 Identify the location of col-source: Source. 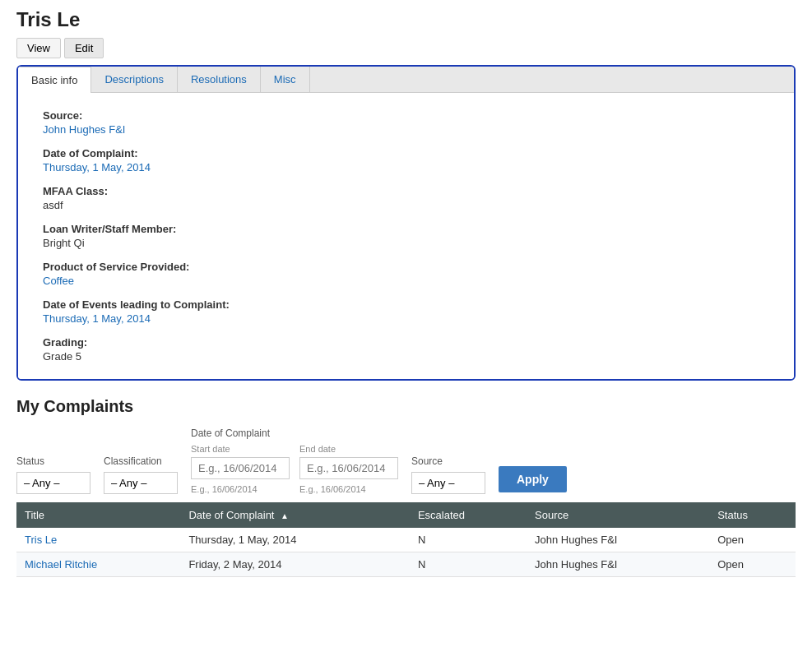
(618, 515).